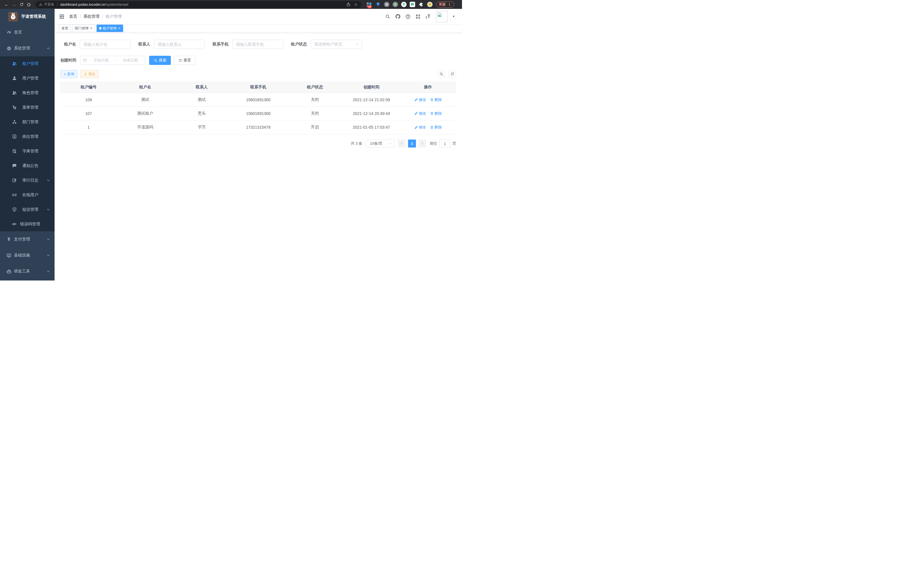 Image resolution: width=924 pixels, height=561 pixels. I want to click on export-button: 导出, so click(89, 74).